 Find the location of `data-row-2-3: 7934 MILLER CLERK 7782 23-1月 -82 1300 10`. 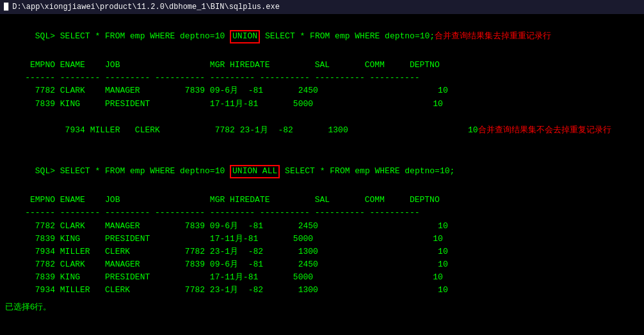

data-row-2-3: 7934 MILLER CLERK 7782 23-1月 -82 1300 10 is located at coordinates (322, 252).